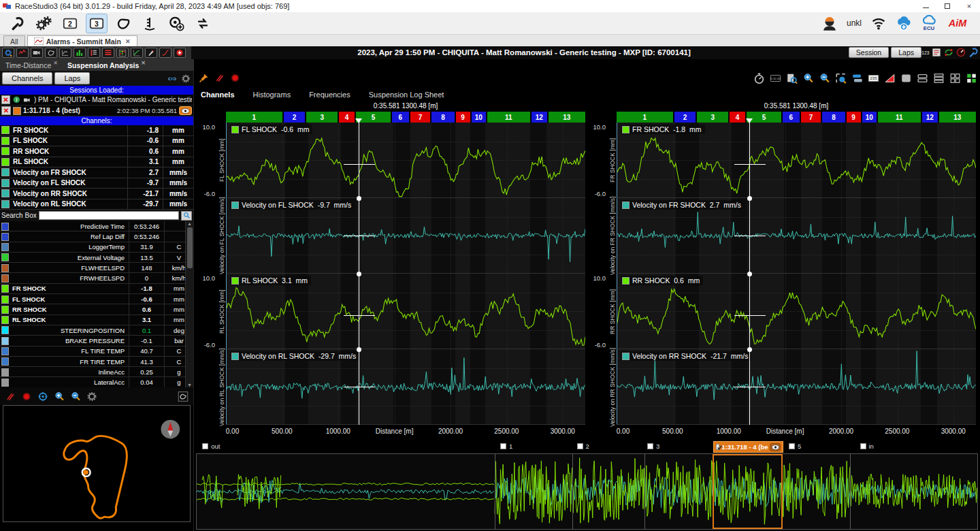 This screenshot has width=980, height=531. I want to click on track-box-icon, so click(183, 396).